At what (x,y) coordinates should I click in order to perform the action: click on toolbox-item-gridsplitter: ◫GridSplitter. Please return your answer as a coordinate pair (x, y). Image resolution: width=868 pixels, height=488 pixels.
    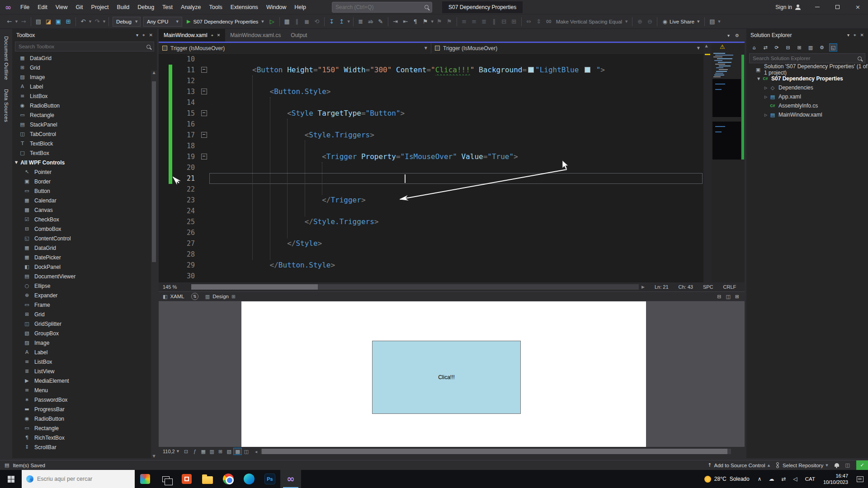
    Looking at the image, I should click on (85, 324).